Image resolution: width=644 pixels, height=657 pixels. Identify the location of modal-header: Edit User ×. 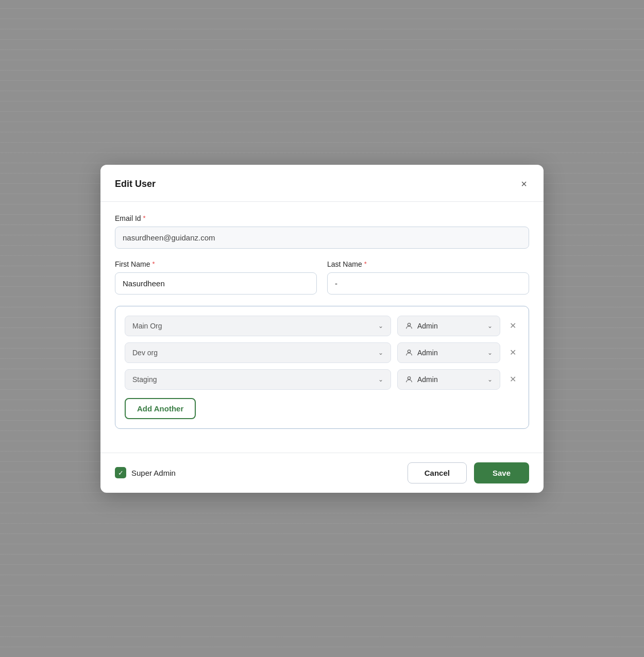
(322, 183).